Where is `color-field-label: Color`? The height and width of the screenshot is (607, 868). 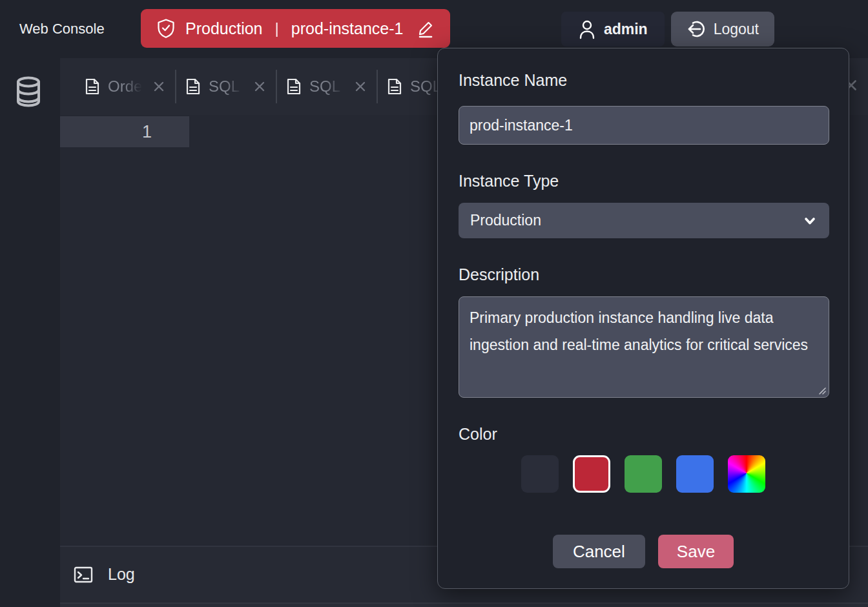 color-field-label: Color is located at coordinates (643, 434).